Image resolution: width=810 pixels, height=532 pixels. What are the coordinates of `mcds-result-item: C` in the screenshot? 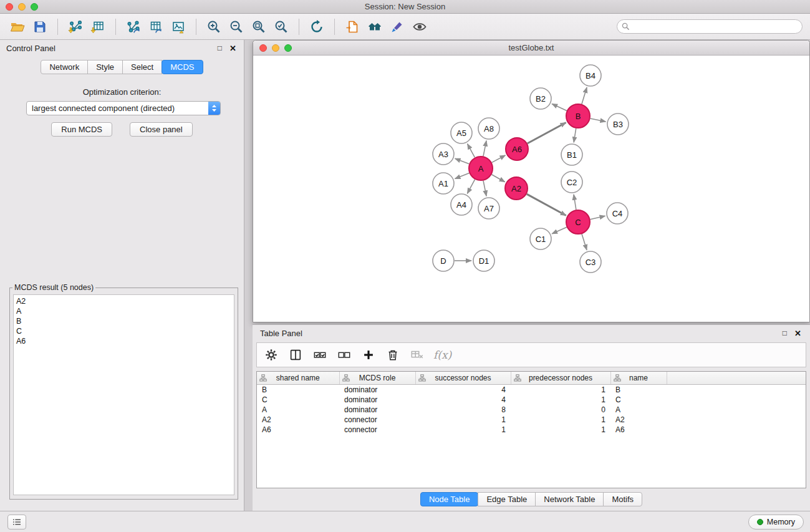 It's located at (123, 331).